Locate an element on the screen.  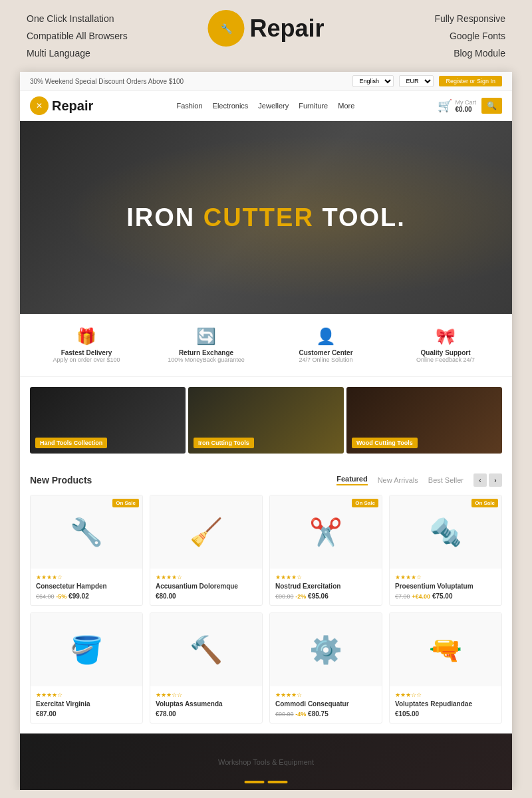
product-stars-1: ★★★★☆ is located at coordinates (86, 577).